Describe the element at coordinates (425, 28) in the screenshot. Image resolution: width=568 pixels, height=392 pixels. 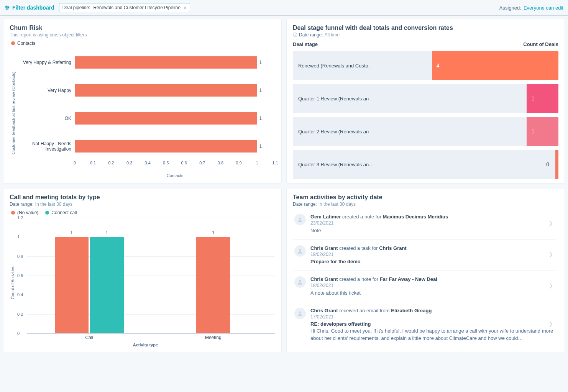
I see `card-title: Deal stage funnel with deal totals and c…` at that location.